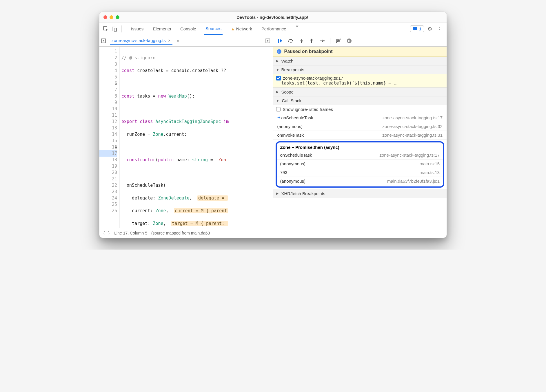 The height and width of the screenshot is (392, 546). I want to click on titlebar: DevTools - ng-devtools.netlify.app/, so click(273, 17).